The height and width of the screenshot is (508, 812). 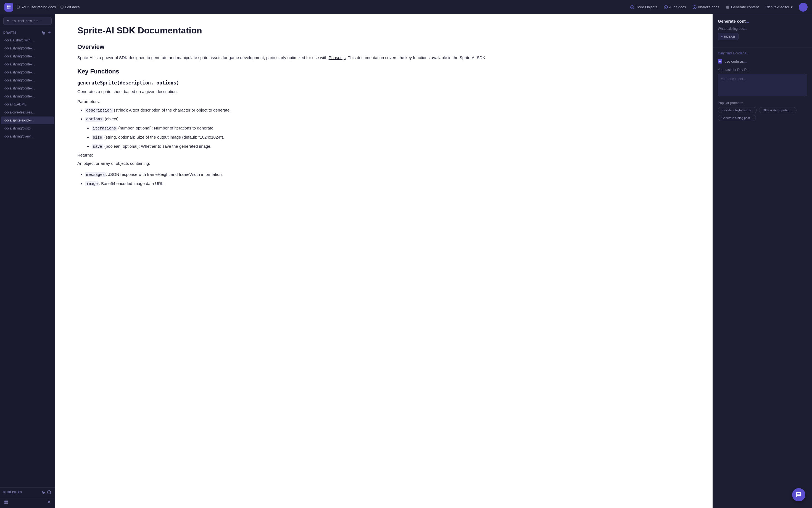 I want to click on published-header: Published, so click(x=28, y=493).